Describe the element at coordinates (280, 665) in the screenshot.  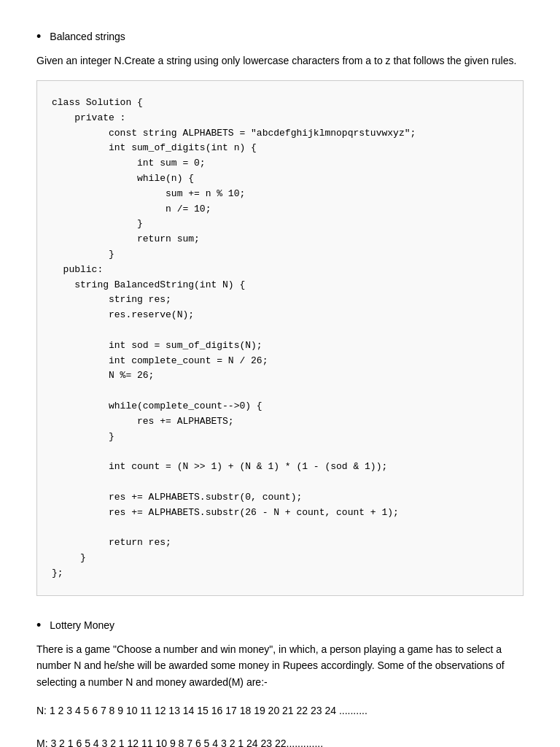
I see `lottery-money-description: There is a game "Choose a number and win…` at that location.